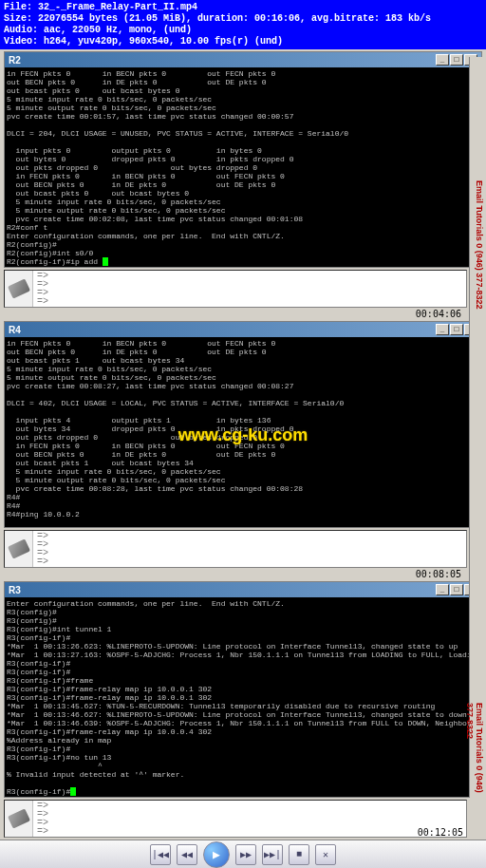  Describe the element at coordinates (15, 61) in the screenshot. I see `titlebar-title: R2` at that location.